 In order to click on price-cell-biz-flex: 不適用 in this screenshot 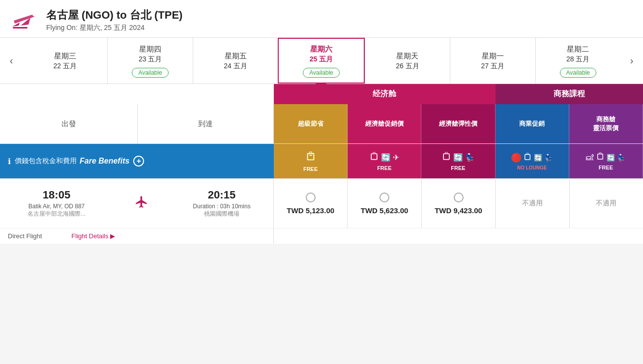, I will do `click(607, 203)`.